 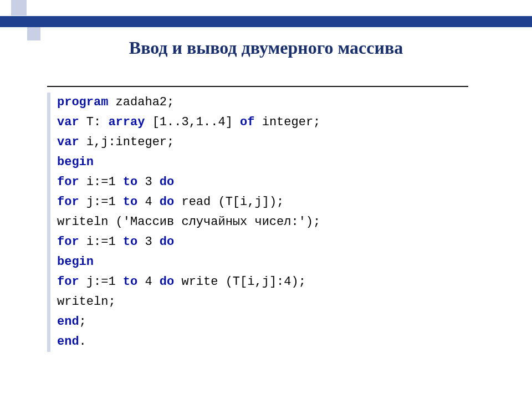 What do you see at coordinates (126, 122) in the screenshot?
I see `keyword-array: array` at bounding box center [126, 122].